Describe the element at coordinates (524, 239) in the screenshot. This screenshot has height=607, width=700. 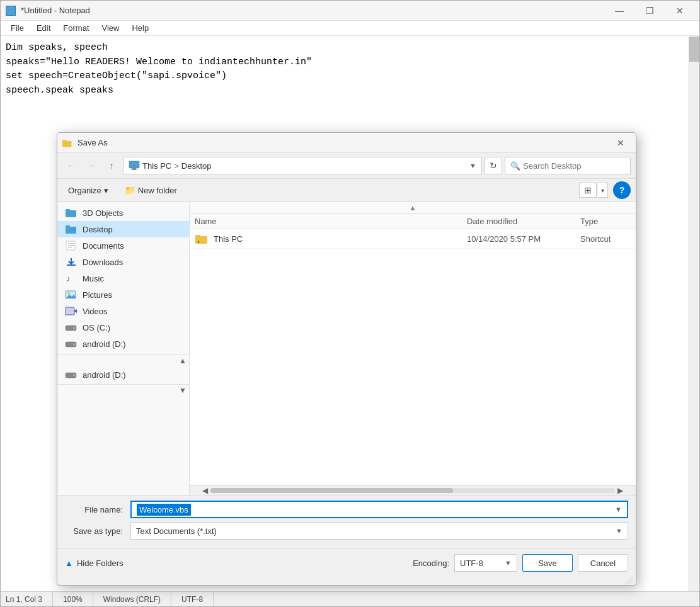
I see `file-date-cell: 10/14/2020 5:57 PM` at that location.